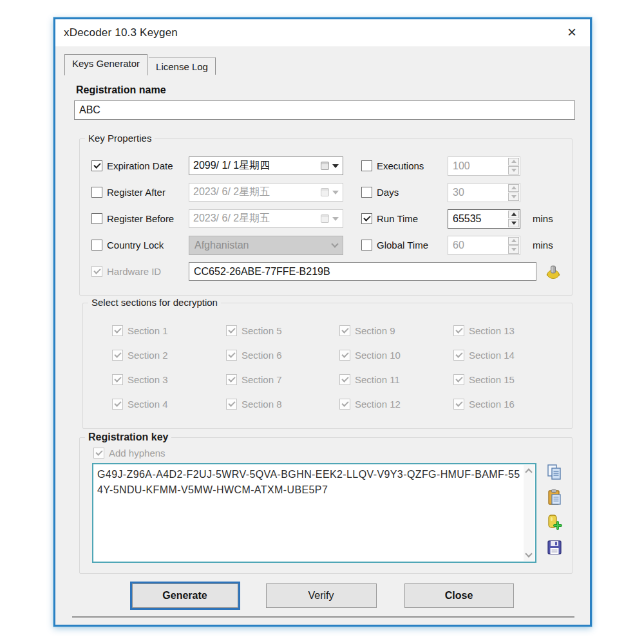  Describe the element at coordinates (528, 554) in the screenshot. I see `scroll-down-icon` at that location.